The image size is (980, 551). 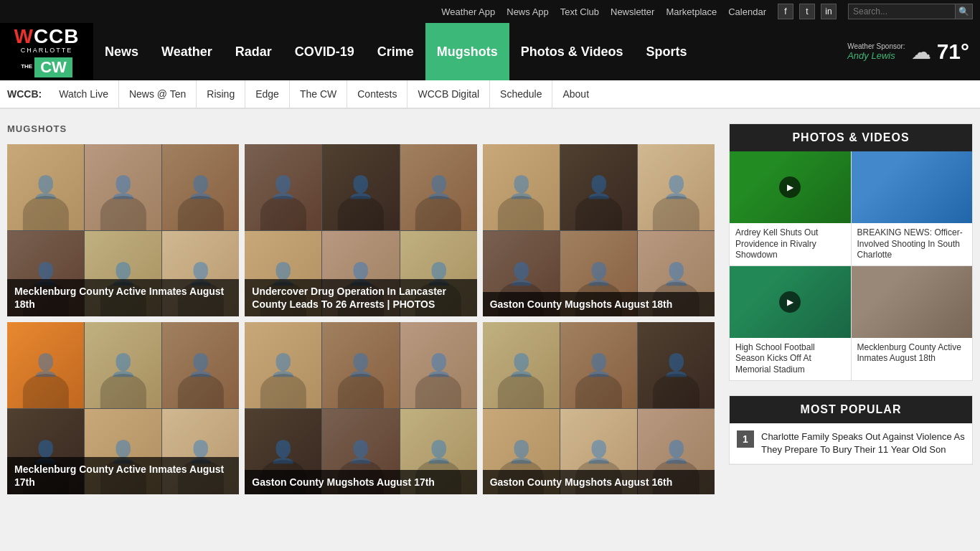 What do you see at coordinates (851, 430) in the screenshot?
I see `most-popular-section: MOST POPULAR 1 Charlotte Family Speaks O…` at bounding box center [851, 430].